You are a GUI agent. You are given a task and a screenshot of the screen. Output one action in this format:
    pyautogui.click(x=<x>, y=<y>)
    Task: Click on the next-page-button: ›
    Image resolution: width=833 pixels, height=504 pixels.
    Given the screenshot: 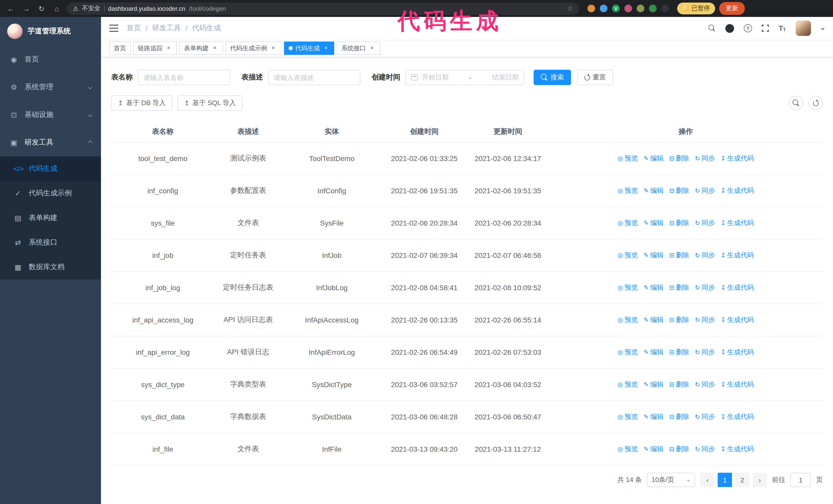 What is the action you would take?
    pyautogui.click(x=760, y=480)
    